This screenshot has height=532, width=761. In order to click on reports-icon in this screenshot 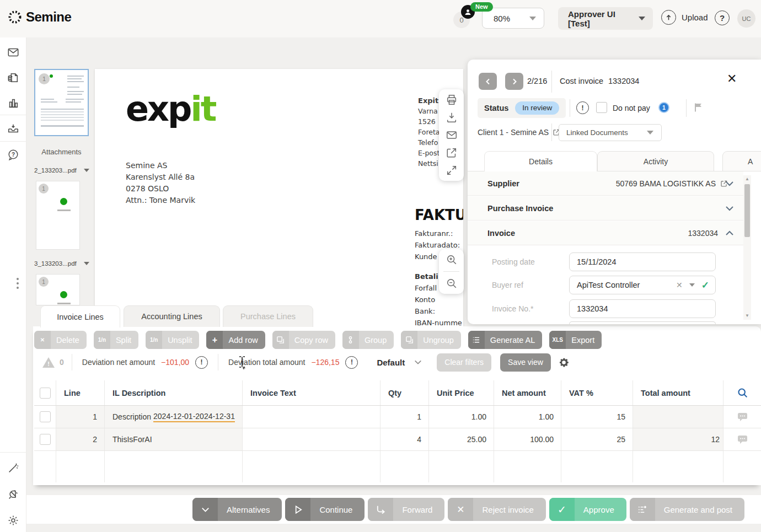, I will do `click(13, 103)`.